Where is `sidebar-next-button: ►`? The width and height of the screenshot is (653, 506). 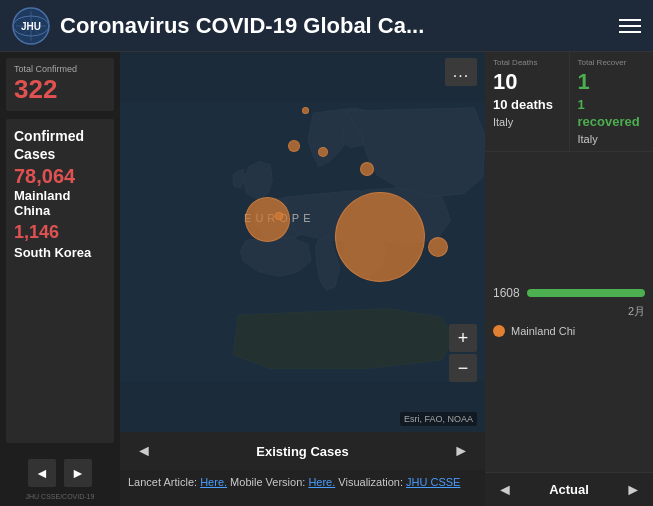 sidebar-next-button: ► is located at coordinates (78, 473).